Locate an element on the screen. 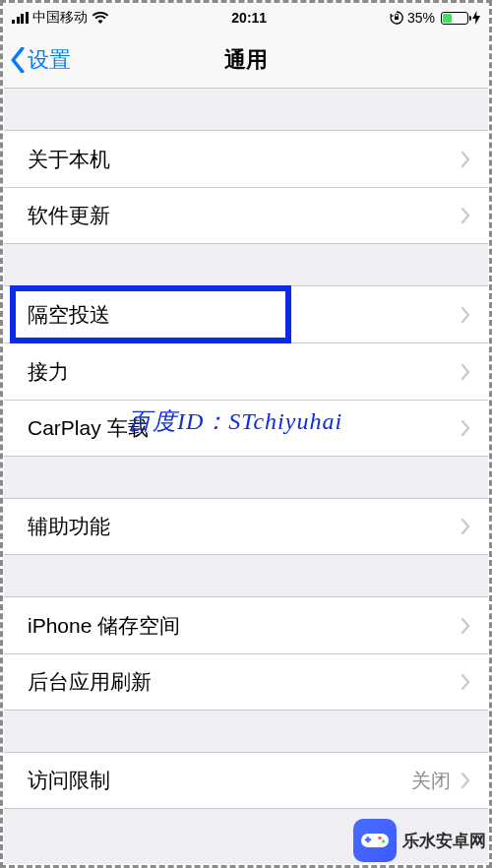  gamepad-icon is located at coordinates (375, 840).